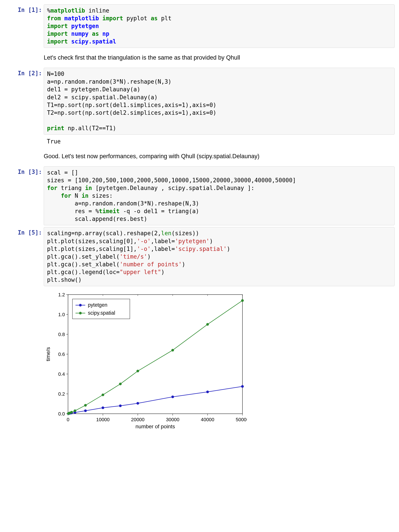 Image resolution: width=399 pixels, height=532 pixels. I want to click on svg-text: 40000, so click(207, 419).